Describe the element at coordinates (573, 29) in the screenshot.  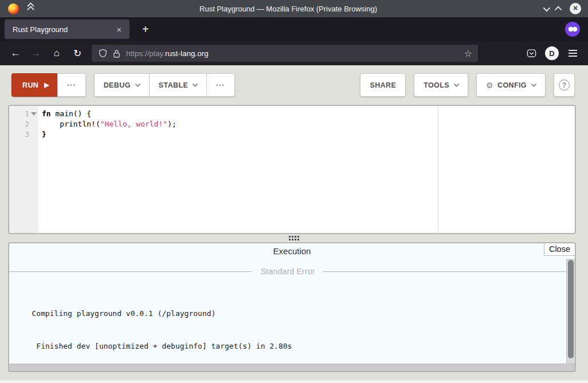
I see `mask-icon` at that location.